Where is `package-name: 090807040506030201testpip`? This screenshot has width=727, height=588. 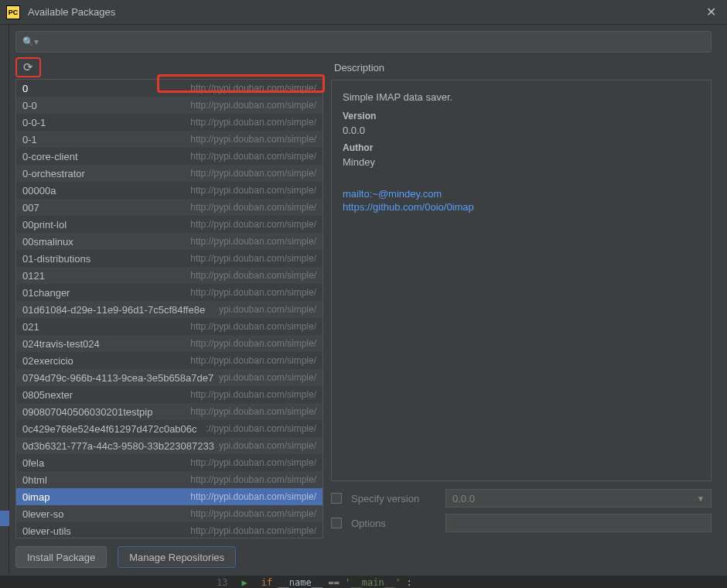
package-name: 090807040506030201testpip is located at coordinates (107, 412).